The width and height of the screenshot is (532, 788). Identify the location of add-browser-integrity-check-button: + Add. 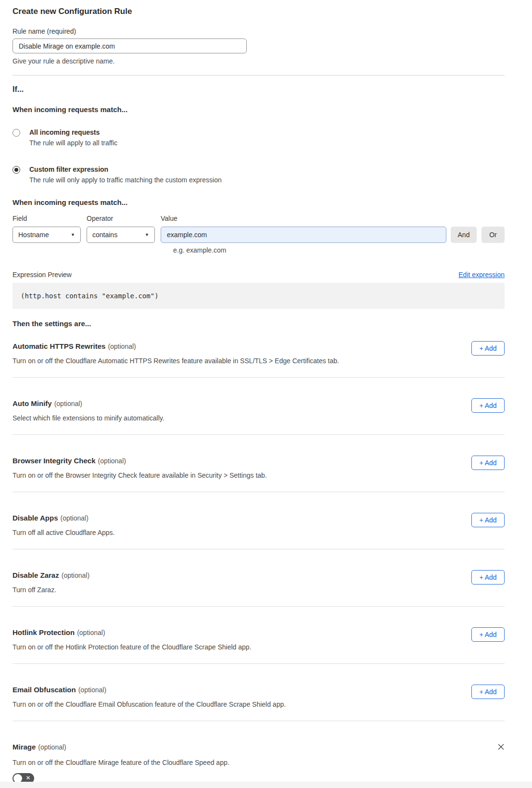
(488, 463).